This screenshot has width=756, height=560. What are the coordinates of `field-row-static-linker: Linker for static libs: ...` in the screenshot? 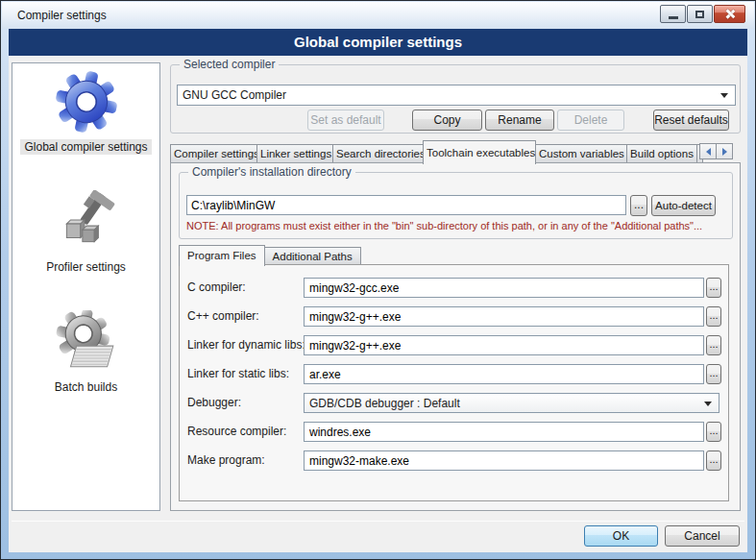 It's located at (453, 375).